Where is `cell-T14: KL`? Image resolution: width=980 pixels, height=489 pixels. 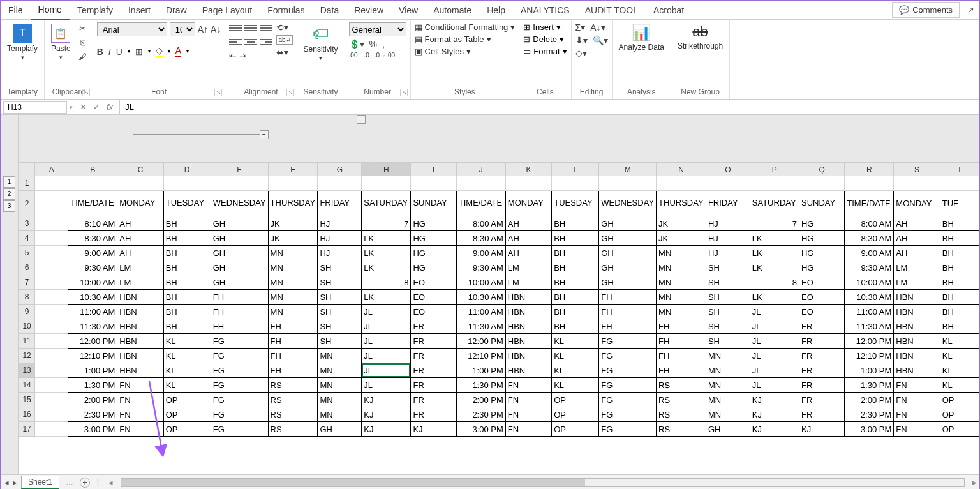 cell-T14: KL is located at coordinates (960, 386).